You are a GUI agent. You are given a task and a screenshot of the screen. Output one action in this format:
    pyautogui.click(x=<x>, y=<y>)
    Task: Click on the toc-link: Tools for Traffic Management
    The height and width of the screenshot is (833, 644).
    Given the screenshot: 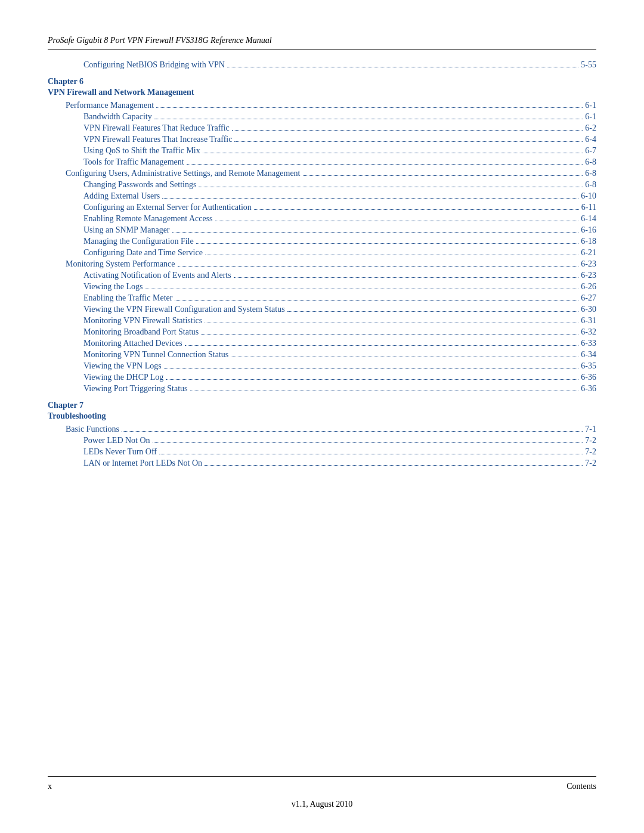 What is the action you would take?
    pyautogui.click(x=134, y=162)
    